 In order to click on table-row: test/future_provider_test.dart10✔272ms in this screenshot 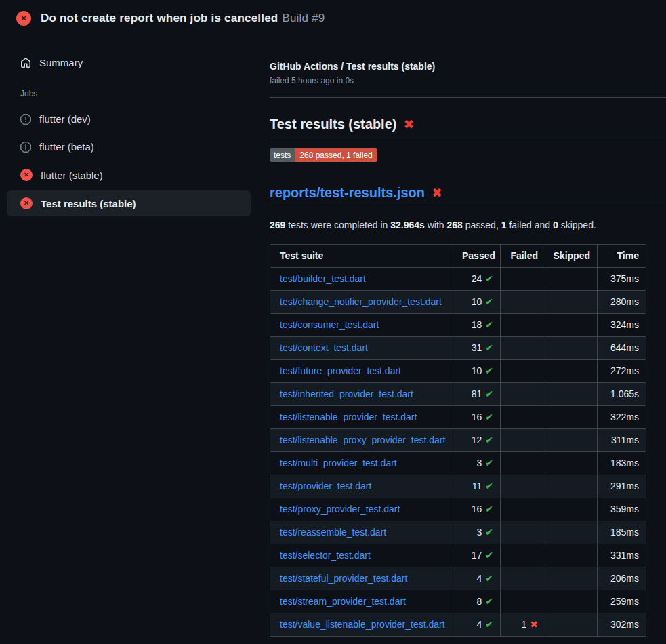, I will do `click(458, 371)`.